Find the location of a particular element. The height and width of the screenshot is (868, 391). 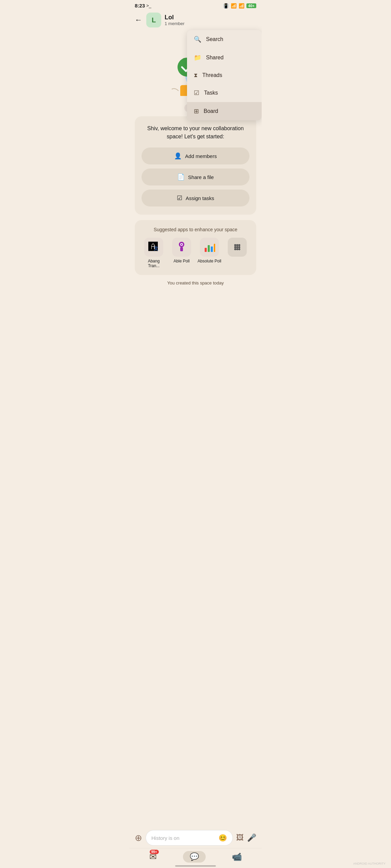

space-info: Lol 1 member is located at coordinates (174, 20).